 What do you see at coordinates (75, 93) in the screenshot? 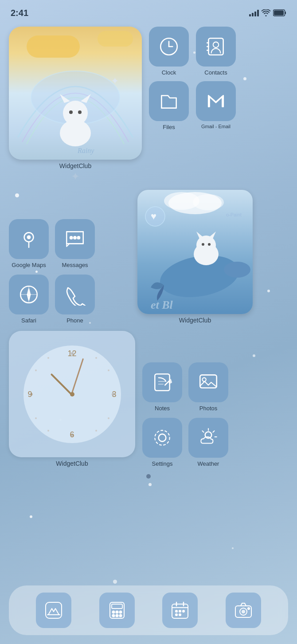
I see `rainbow-arc: ✦ Rainy` at bounding box center [75, 93].